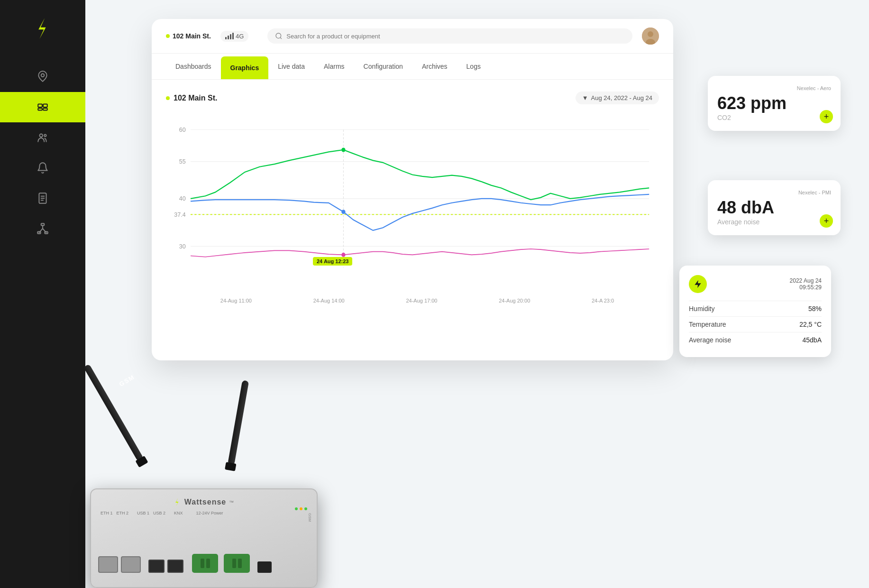  Describe the element at coordinates (195, 98) in the screenshot. I see `chart-title-text: 102 Main St.` at that location.